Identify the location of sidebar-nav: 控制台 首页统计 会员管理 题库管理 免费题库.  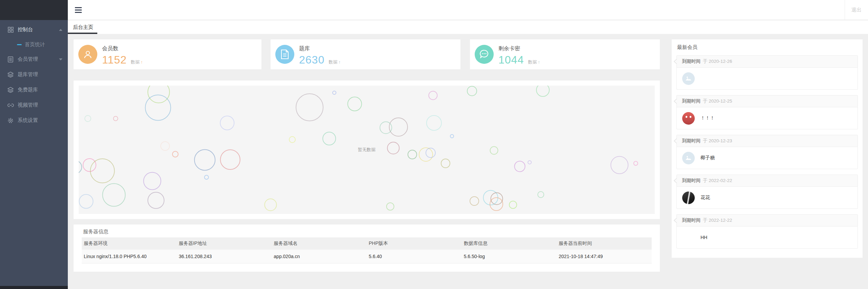
(34, 74).